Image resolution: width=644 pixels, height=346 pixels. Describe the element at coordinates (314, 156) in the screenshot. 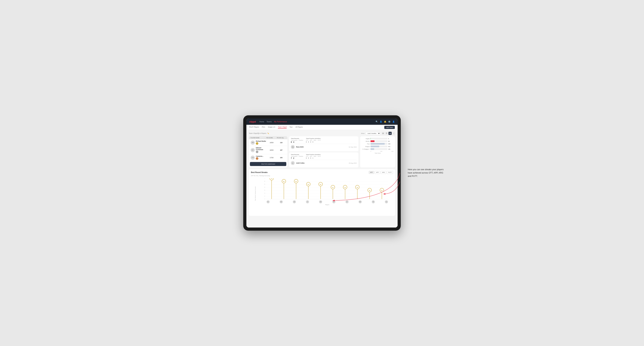

I see `practice-activities-group: Total Practice Activities OTT APP ARG PU…` at that location.